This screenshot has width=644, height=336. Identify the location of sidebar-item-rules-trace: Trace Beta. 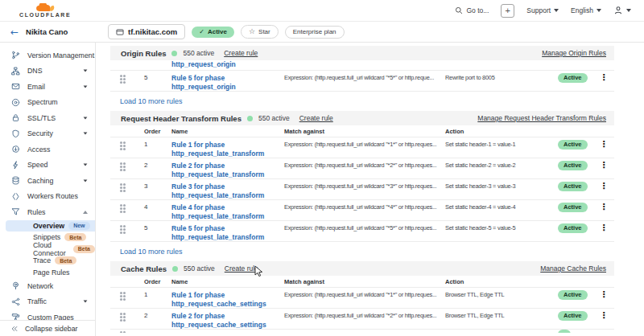
(47, 260).